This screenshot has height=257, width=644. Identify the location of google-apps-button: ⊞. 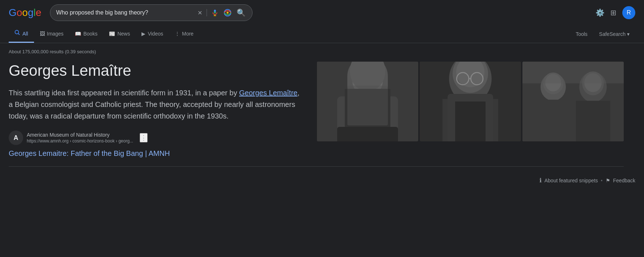
(614, 13).